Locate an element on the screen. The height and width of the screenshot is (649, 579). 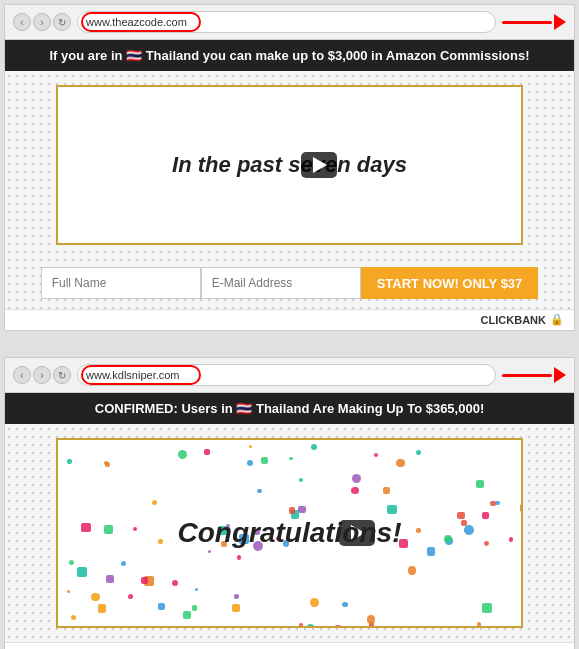
form-row-1: START NOW! ONLY $37 is located at coordinates (290, 284).